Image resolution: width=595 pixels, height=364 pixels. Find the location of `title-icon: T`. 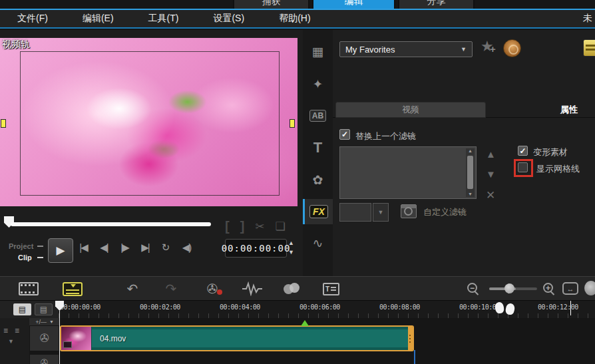

title-icon: T is located at coordinates (318, 148).